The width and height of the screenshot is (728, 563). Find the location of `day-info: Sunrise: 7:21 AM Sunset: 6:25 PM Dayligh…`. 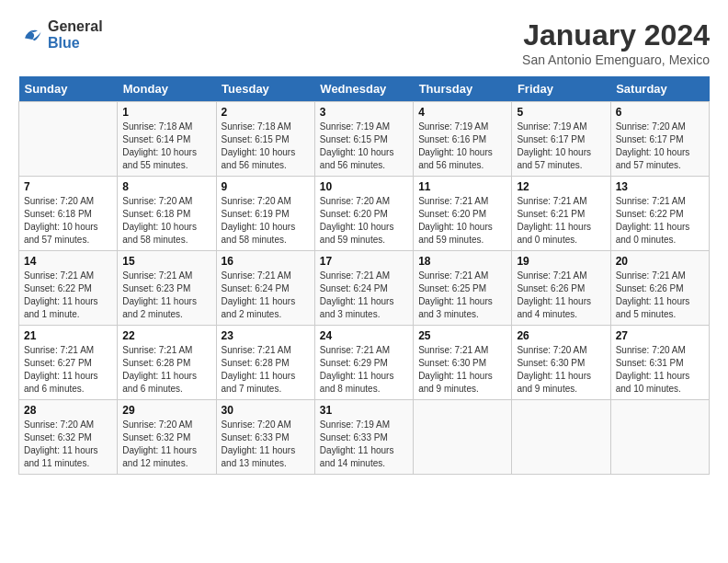

day-info: Sunrise: 7:21 AM Sunset: 6:25 PM Dayligh… is located at coordinates (462, 295).